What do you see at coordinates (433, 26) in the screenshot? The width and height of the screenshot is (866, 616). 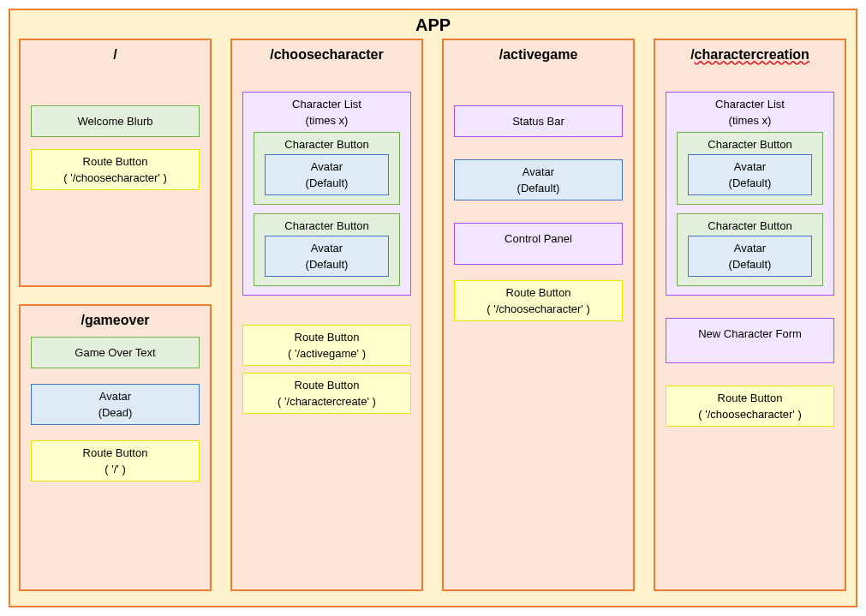 I see `app-title: APP` at bounding box center [433, 26].